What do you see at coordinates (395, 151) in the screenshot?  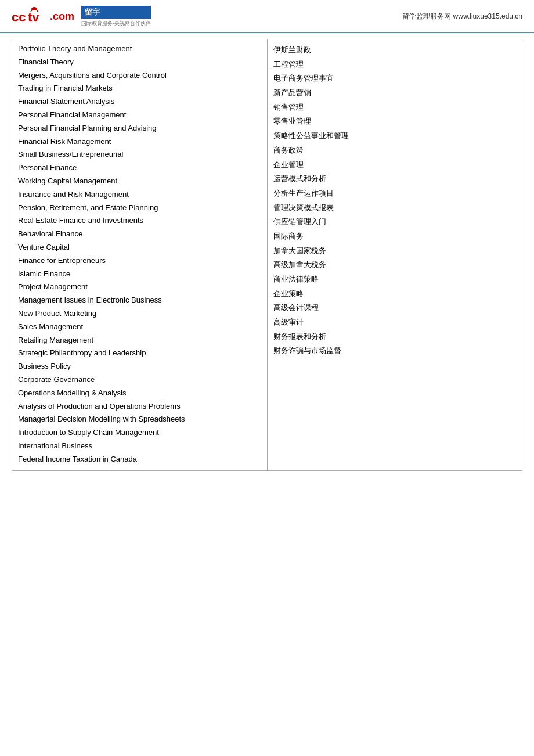 I see `list-item: 商务政策` at bounding box center [395, 151].